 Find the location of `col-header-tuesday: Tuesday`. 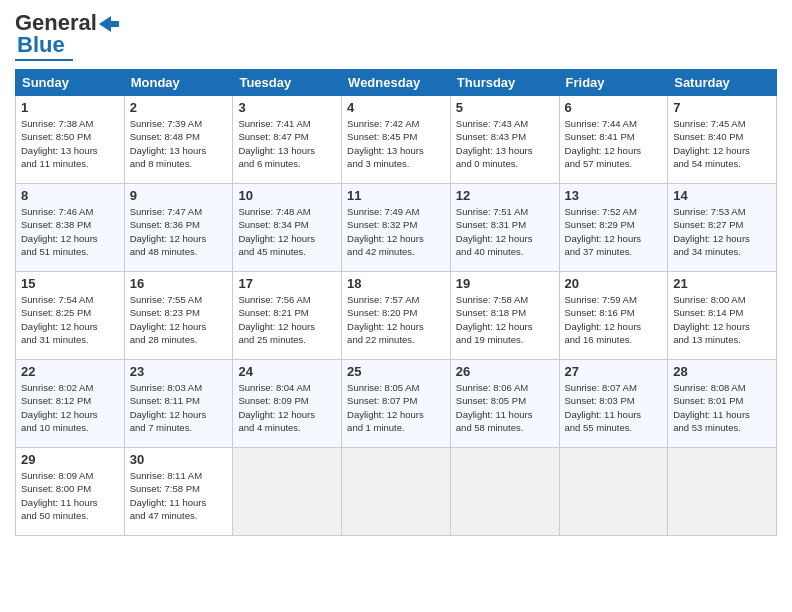

col-header-tuesday: Tuesday is located at coordinates (288, 83).